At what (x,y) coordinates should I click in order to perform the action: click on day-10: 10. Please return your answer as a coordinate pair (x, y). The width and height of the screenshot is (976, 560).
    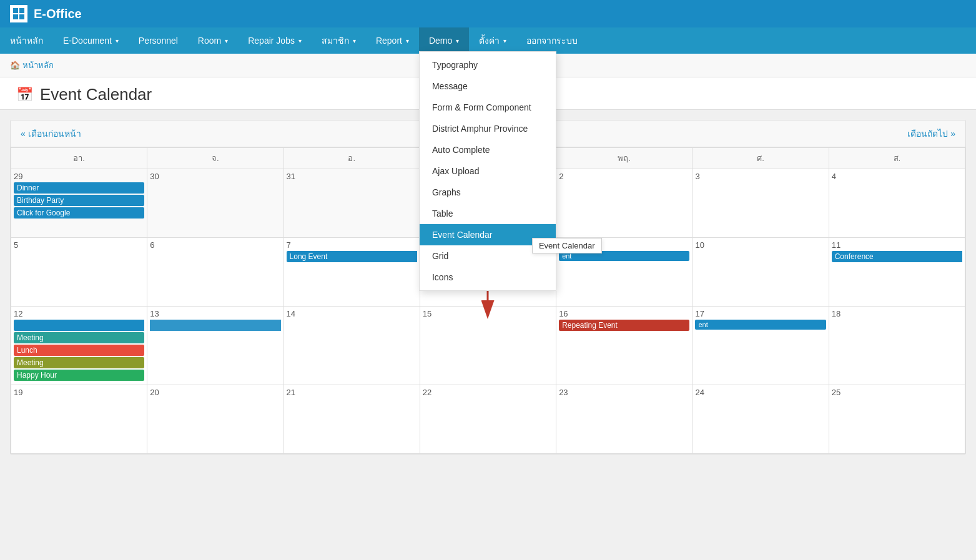
    Looking at the image, I should click on (761, 272).